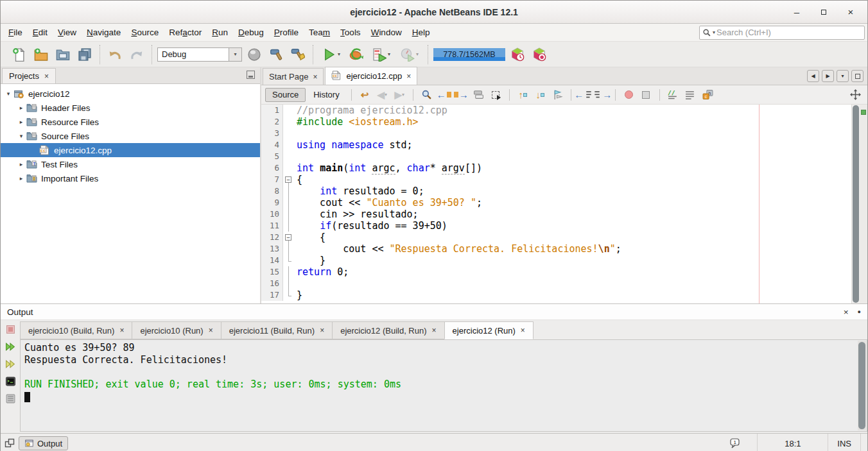 This screenshot has height=451, width=868. What do you see at coordinates (813, 76) in the screenshot?
I see `scroll-tabs-left-button: ◀` at bounding box center [813, 76].